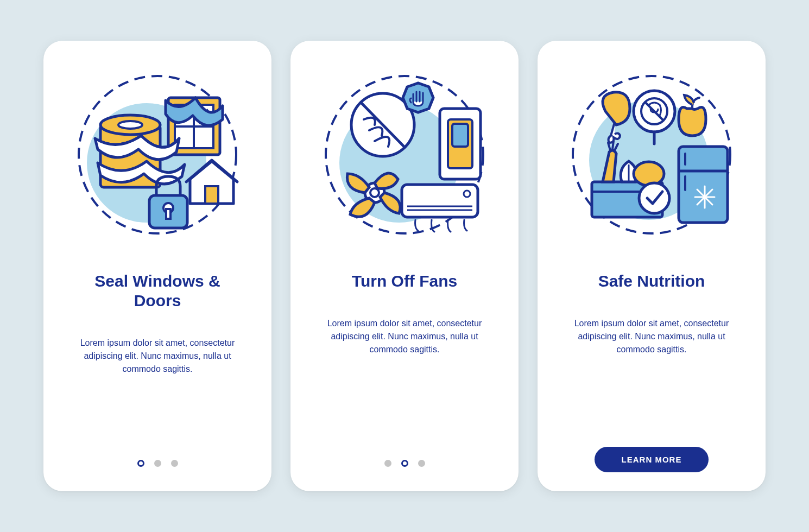 This screenshot has height=532, width=809. What do you see at coordinates (652, 459) in the screenshot?
I see `learn-more-button: LEARN MORE` at bounding box center [652, 459].